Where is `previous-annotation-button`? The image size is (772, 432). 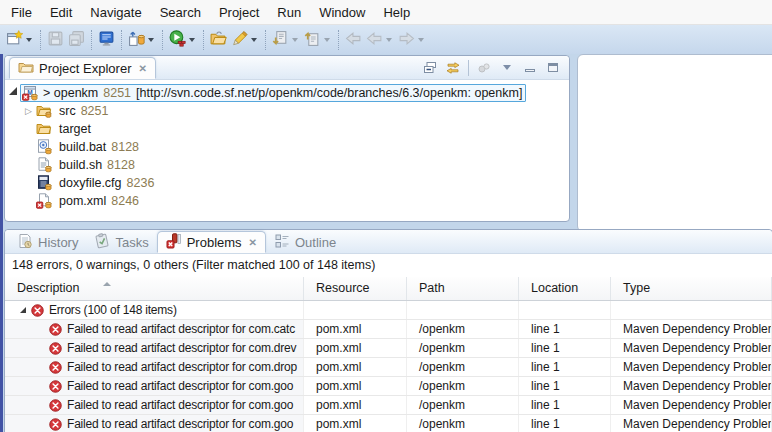 previous-annotation-button is located at coordinates (318, 40).